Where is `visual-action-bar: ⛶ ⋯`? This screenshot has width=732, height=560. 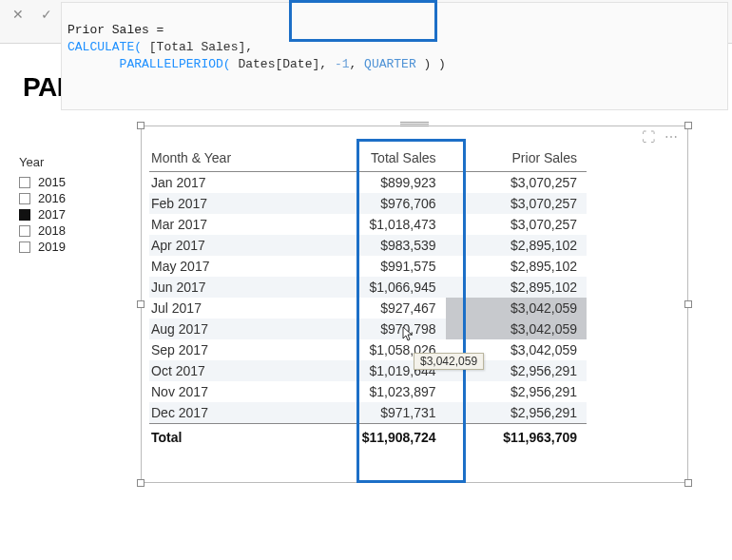 visual-action-bar: ⛶ ⋯ is located at coordinates (660, 137).